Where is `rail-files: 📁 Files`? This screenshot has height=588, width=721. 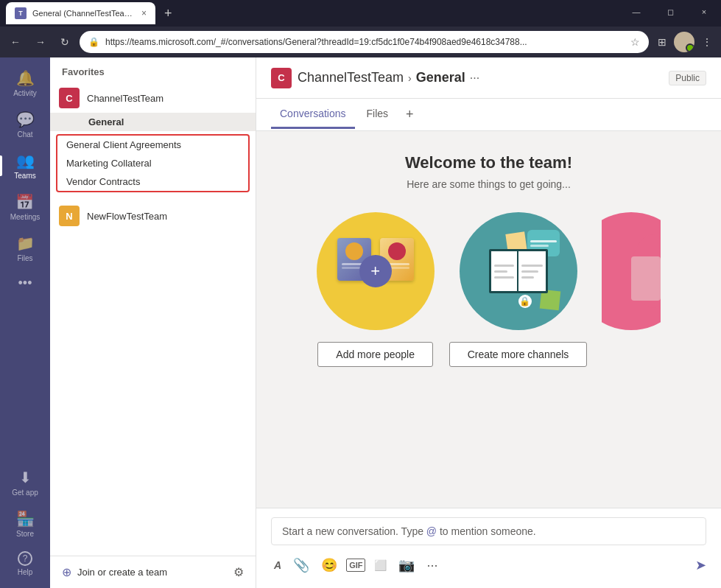 rail-files: 📁 Files is located at coordinates (25, 248).